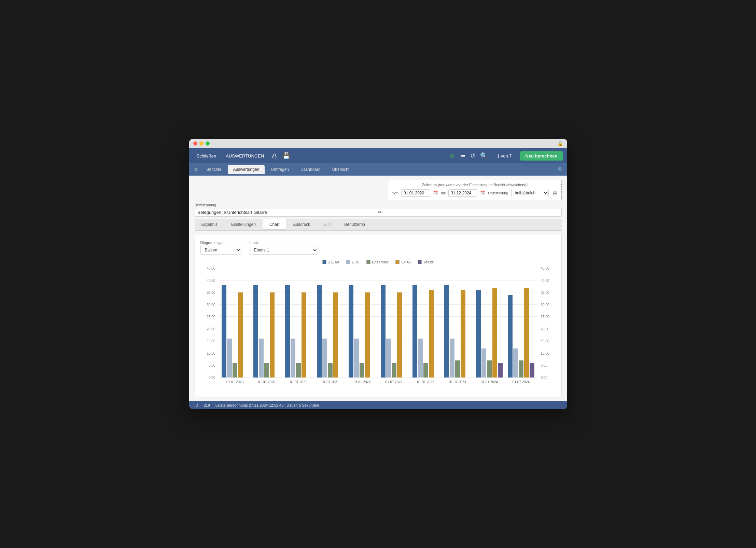 This screenshot has height=548, width=756. What do you see at coordinates (555, 193) in the screenshot?
I see `grid-icon: ⊞` at bounding box center [555, 193].